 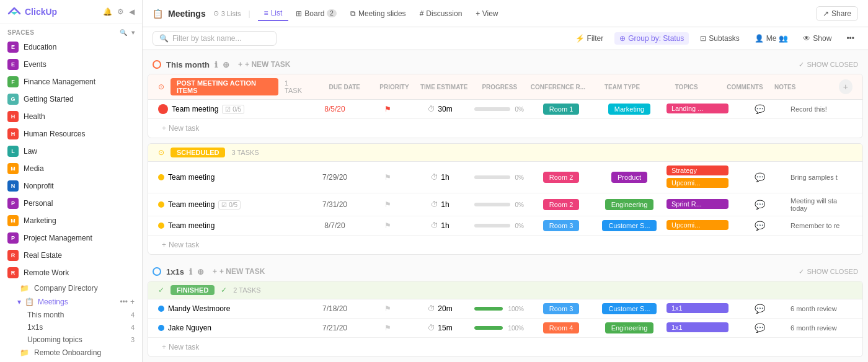 What do you see at coordinates (828, 272) in the screenshot?
I see `show-closed-1x1s: ✓ SHOW CLOSED` at bounding box center [828, 272].